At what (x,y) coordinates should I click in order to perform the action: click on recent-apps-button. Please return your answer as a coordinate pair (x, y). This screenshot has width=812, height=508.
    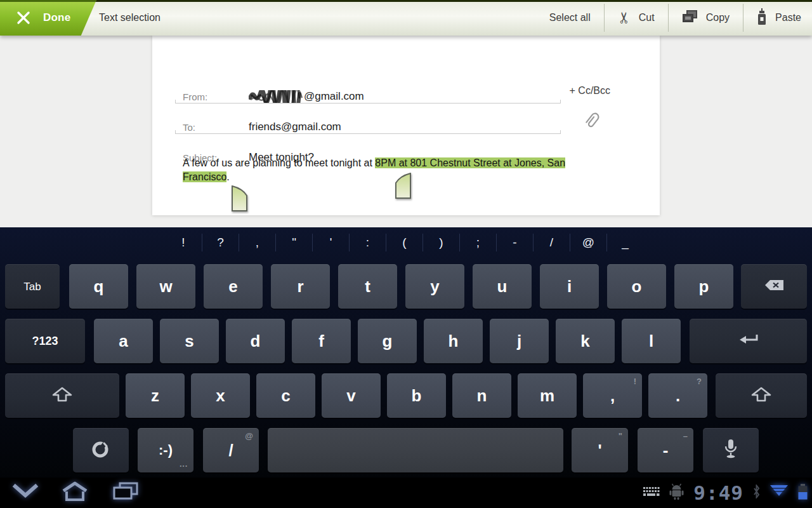
    Looking at the image, I should click on (126, 493).